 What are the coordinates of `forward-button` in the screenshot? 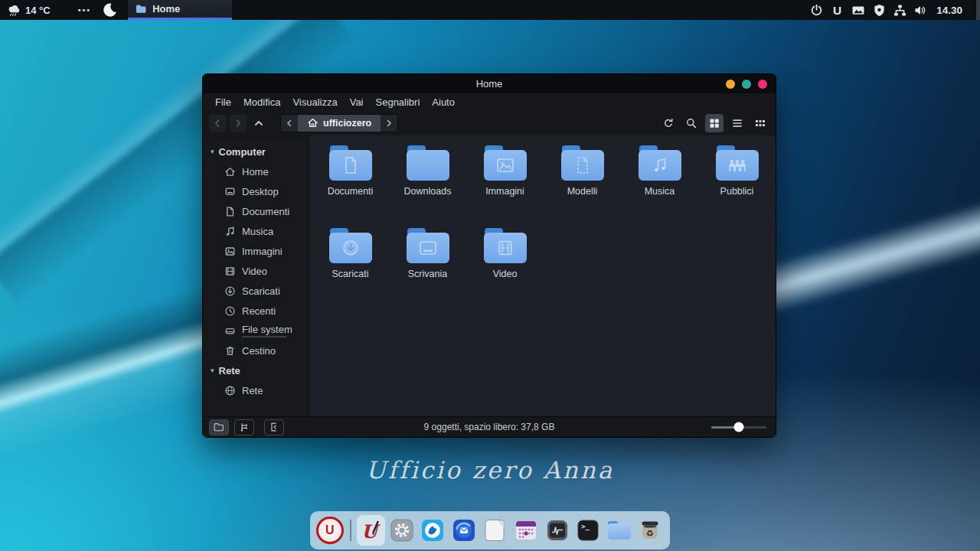 It's located at (238, 123).